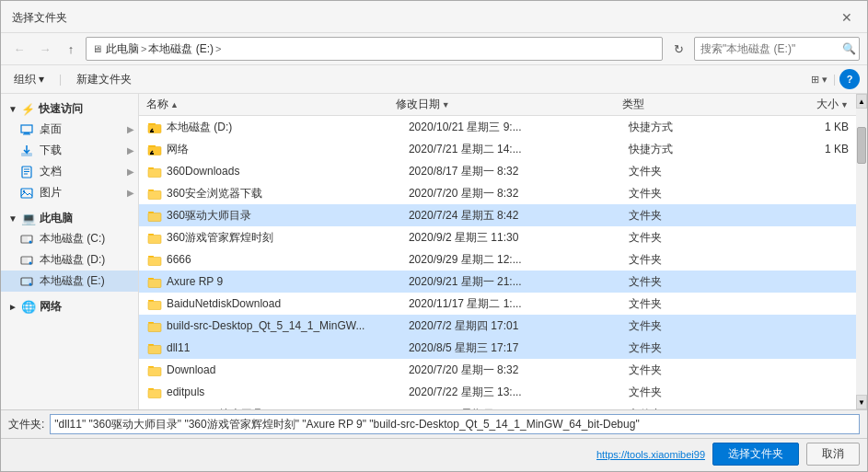  Describe the element at coordinates (28, 109) in the screenshot. I see `quick-access-icon: ⚡` at that location.